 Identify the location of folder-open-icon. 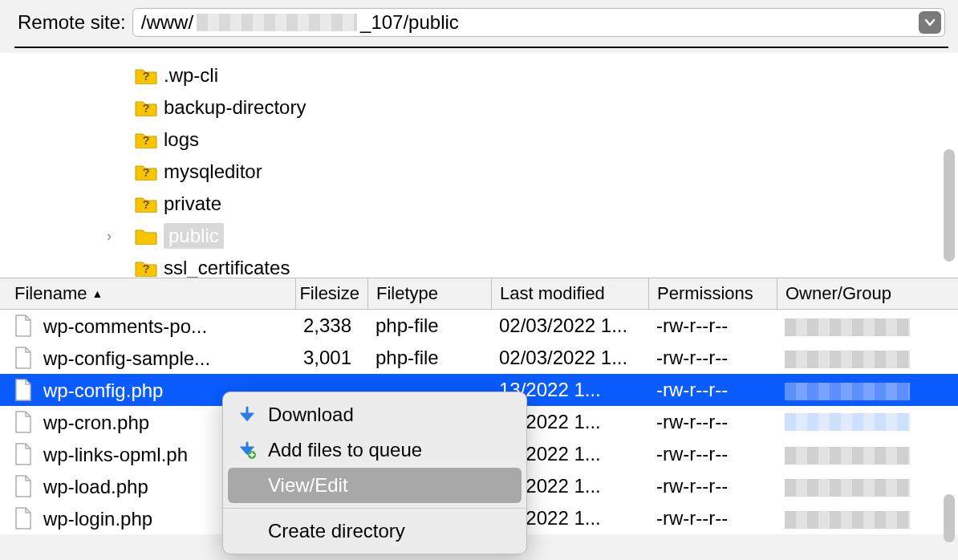
(146, 236).